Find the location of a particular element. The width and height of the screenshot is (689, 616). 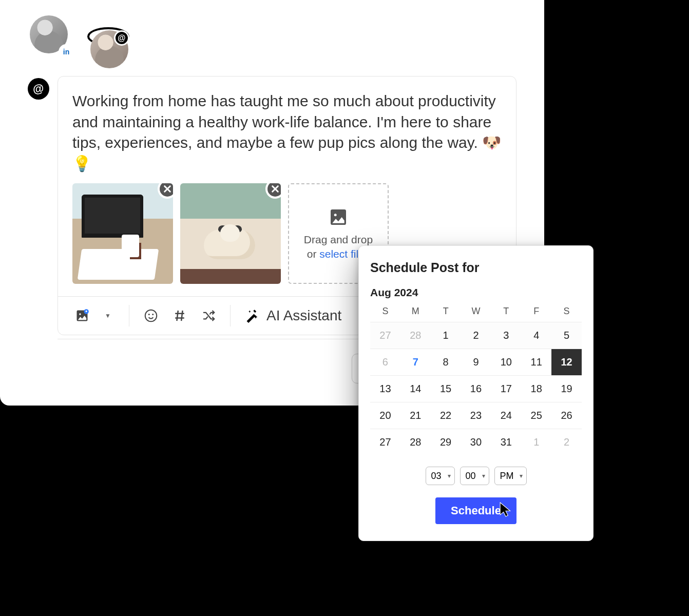

add-image-button is located at coordinates (82, 316).